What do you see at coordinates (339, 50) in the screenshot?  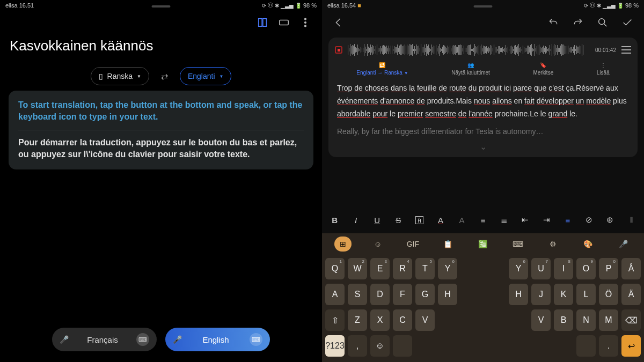 I see `record-button` at bounding box center [339, 50].